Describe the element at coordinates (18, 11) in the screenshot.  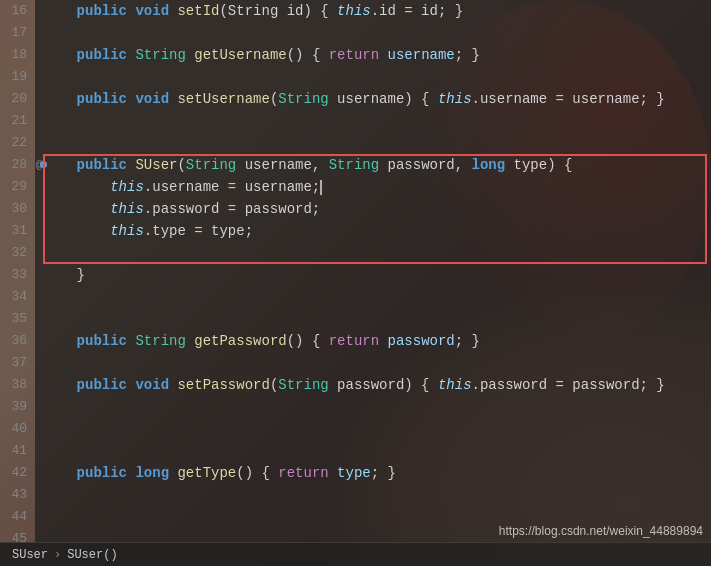
I see `line-number: 16` at that location.